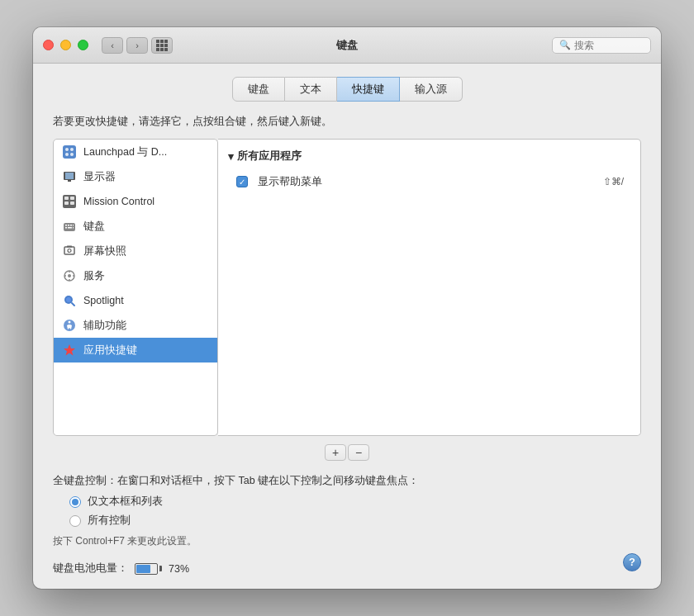 This screenshot has height=616, width=694. Describe the element at coordinates (119, 201) in the screenshot. I see `mission-label: Mission Control` at that location.